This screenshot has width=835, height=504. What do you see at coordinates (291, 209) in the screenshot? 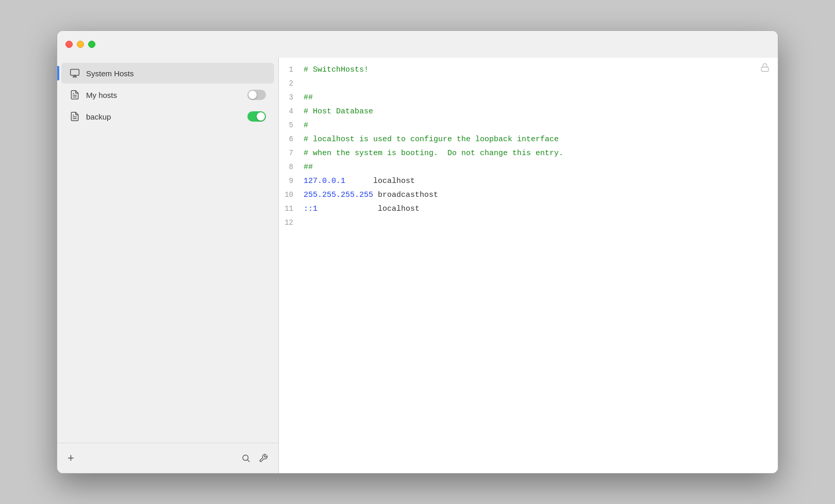
I see `line-number-11: 11` at bounding box center [291, 209].